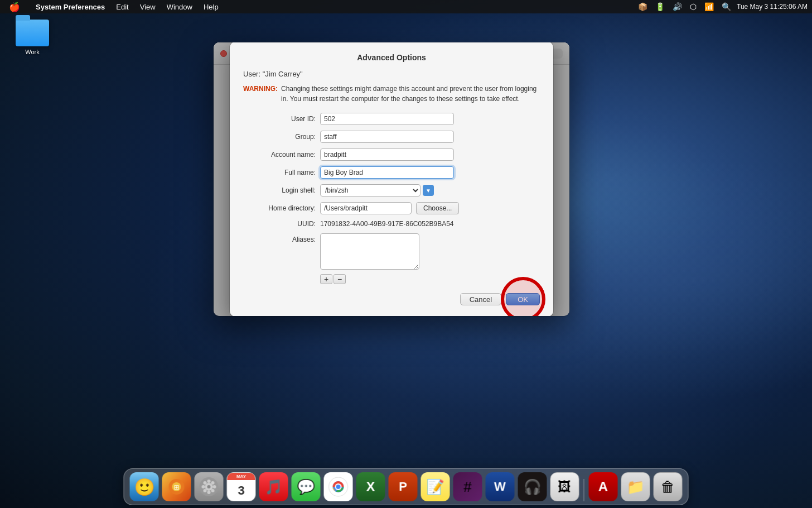  I want to click on dock-item-messages: 💬, so click(306, 487).